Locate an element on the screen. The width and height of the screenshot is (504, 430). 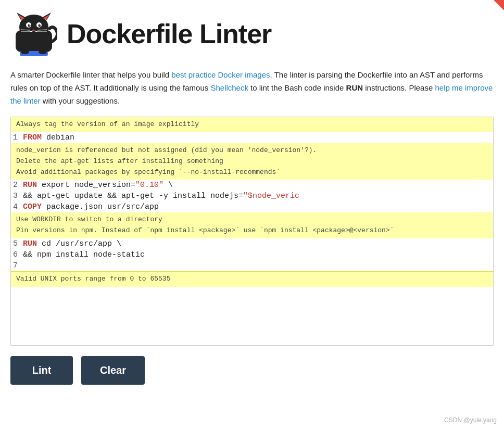
line-code: RUN cd /usr/src/app \ is located at coordinates (72, 244).